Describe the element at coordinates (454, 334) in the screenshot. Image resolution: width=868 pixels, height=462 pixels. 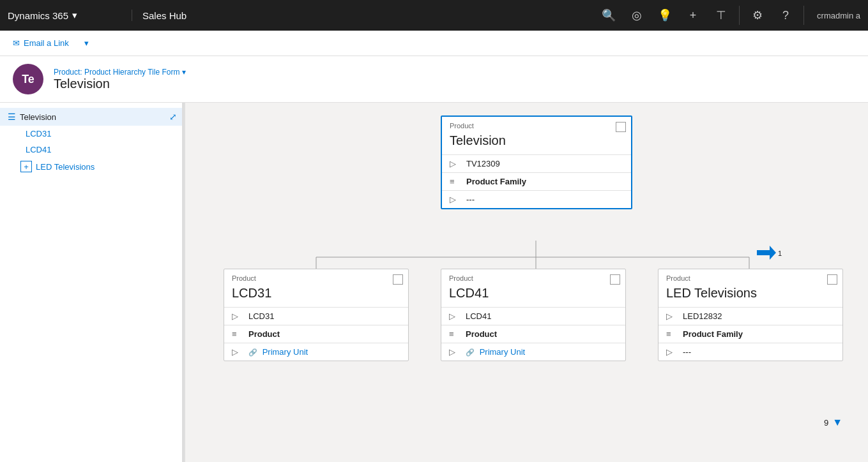
I see `tile-lcd41-row2-icon: ≡` at that location.